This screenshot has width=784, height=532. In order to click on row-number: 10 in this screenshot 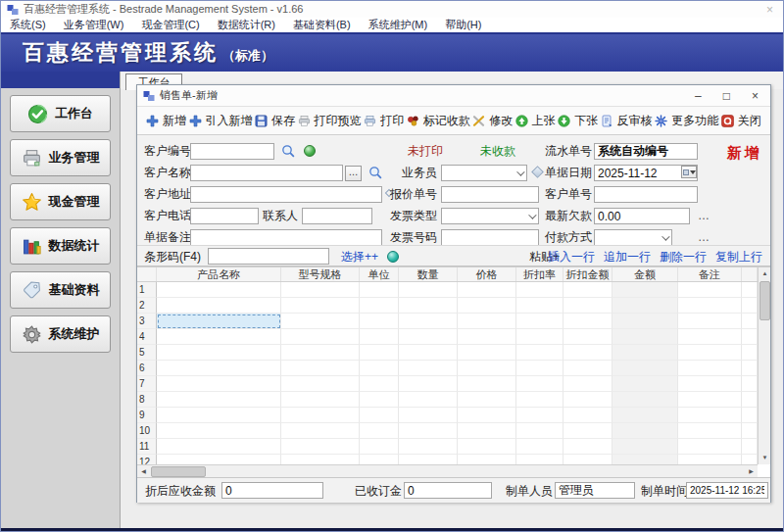, I will do `click(147, 431)`.